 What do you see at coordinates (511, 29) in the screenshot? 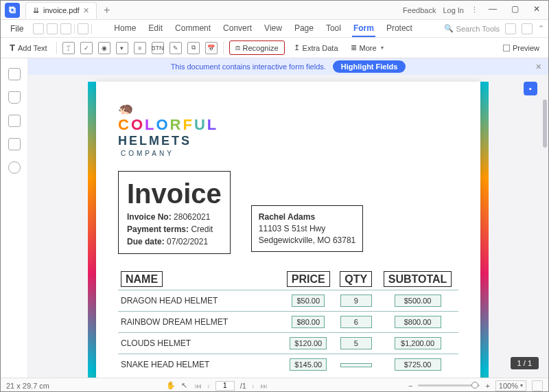
I see `open-external-icon` at bounding box center [511, 29].